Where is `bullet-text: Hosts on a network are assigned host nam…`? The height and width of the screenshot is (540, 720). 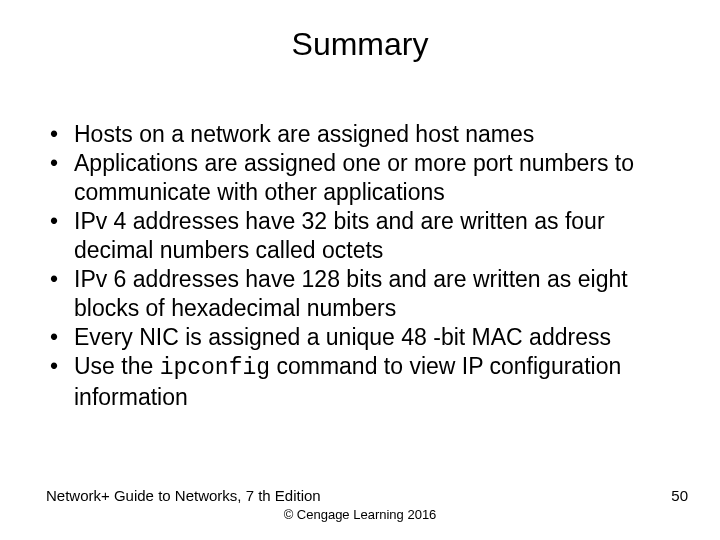
bullet-text: Hosts on a network are assigned host nam… is located at coordinates (304, 134).